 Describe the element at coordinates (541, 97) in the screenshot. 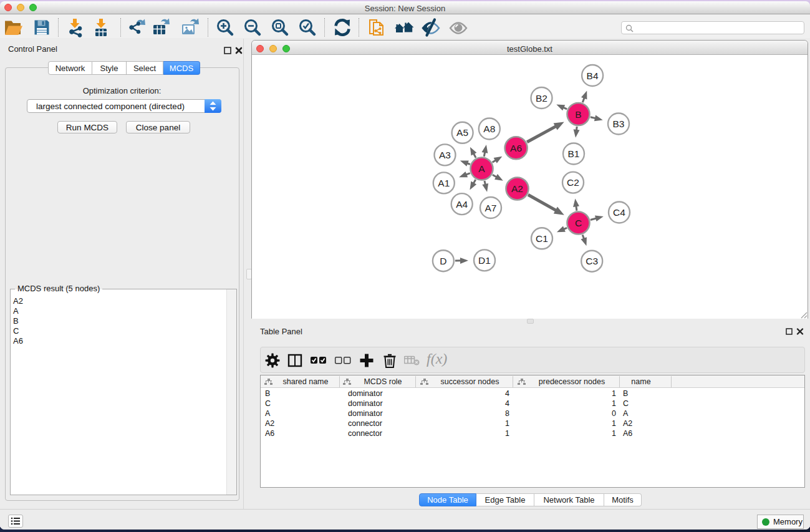

I see `svg-text: B2` at that location.